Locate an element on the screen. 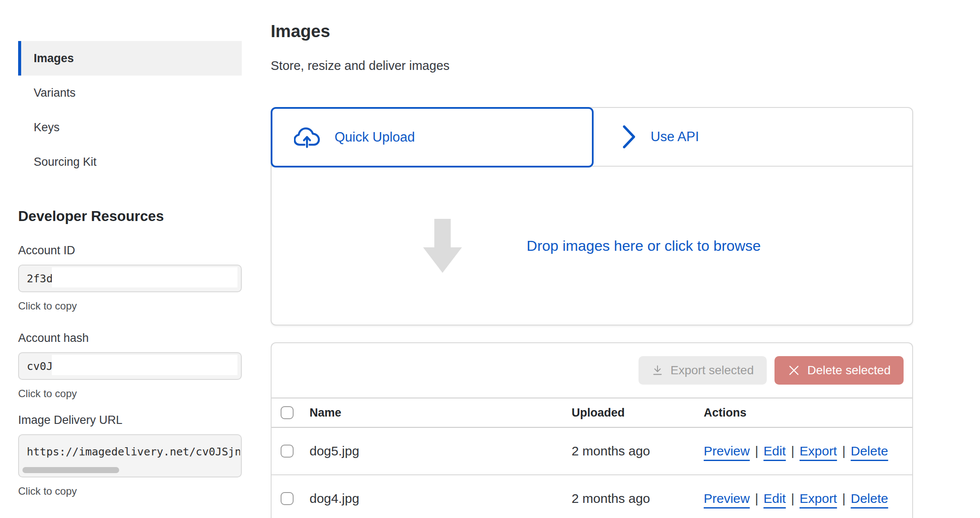 The height and width of the screenshot is (518, 980). account-id-field: 2f3d is located at coordinates (130, 278).